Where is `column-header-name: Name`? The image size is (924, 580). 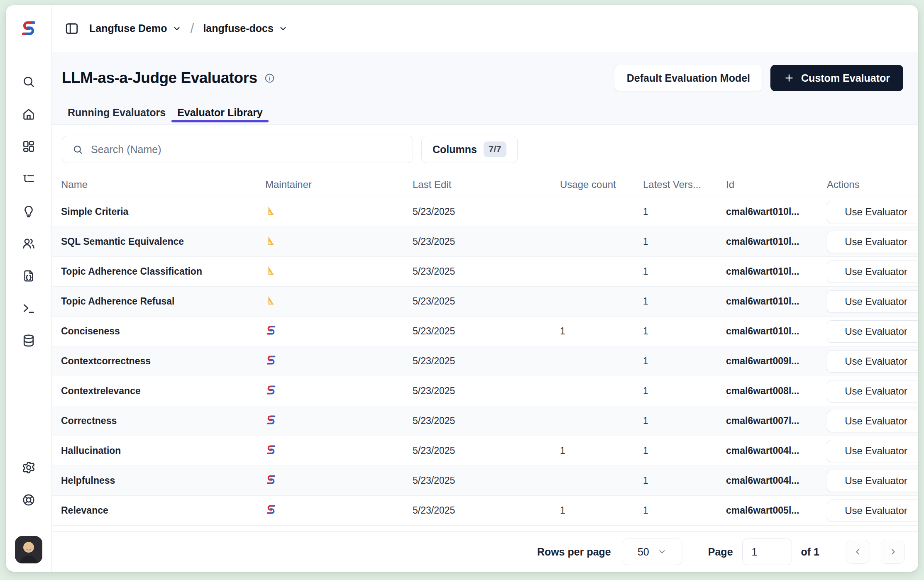 column-header-name: Name is located at coordinates (163, 185).